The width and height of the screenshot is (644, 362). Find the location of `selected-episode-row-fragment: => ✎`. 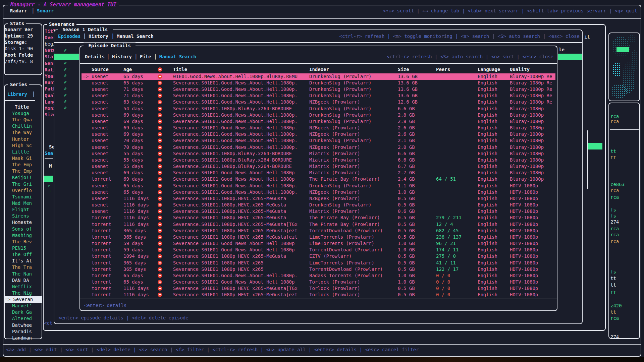

selected-episode-row-fragment: => ✎ is located at coordinates (66, 57).